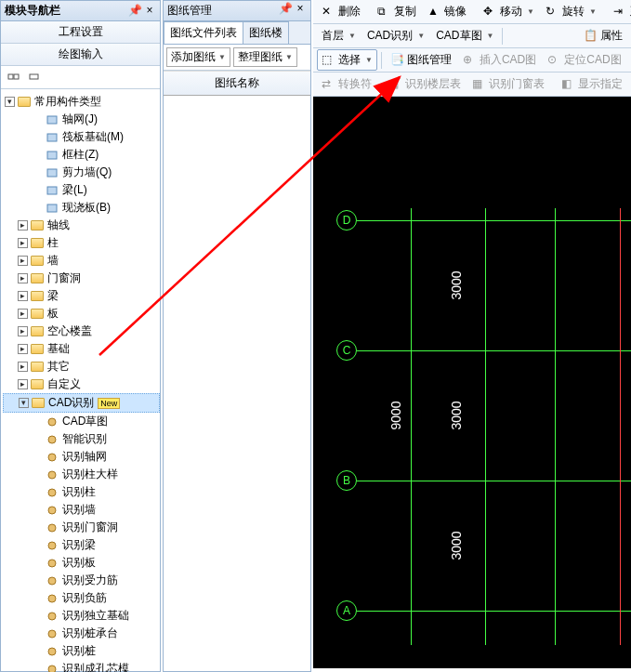  I want to click on tree-folder: ▸其它, so click(82, 366).